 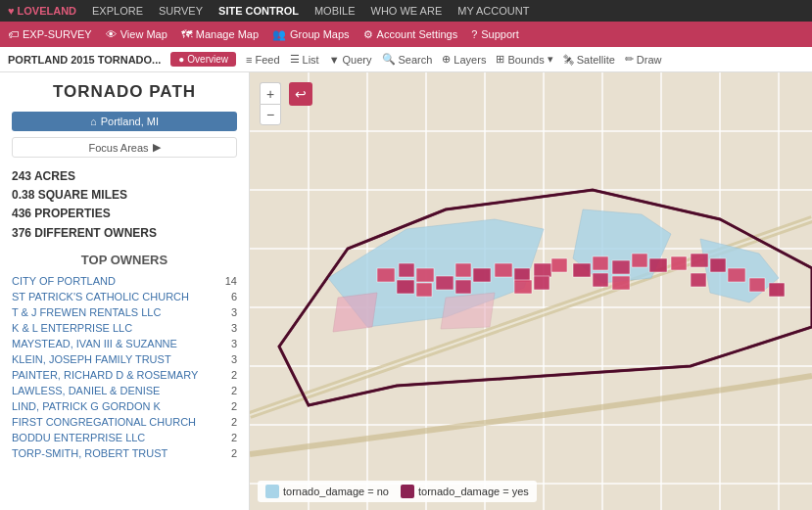 What do you see at coordinates (12, 11) in the screenshot?
I see `heart-icon: ♥` at bounding box center [12, 11].